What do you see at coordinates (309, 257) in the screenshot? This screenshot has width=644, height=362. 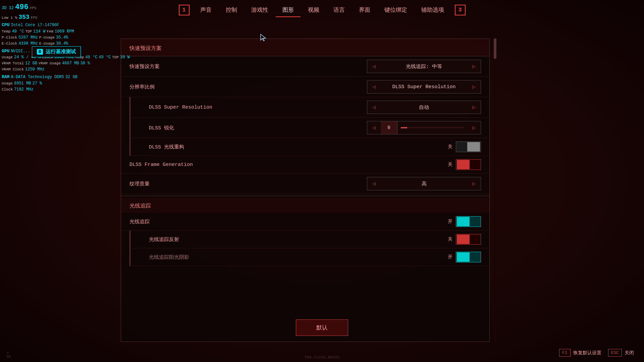 I see `rt-shadow-row: 光线追踪阳光阴影 开` at bounding box center [309, 257].